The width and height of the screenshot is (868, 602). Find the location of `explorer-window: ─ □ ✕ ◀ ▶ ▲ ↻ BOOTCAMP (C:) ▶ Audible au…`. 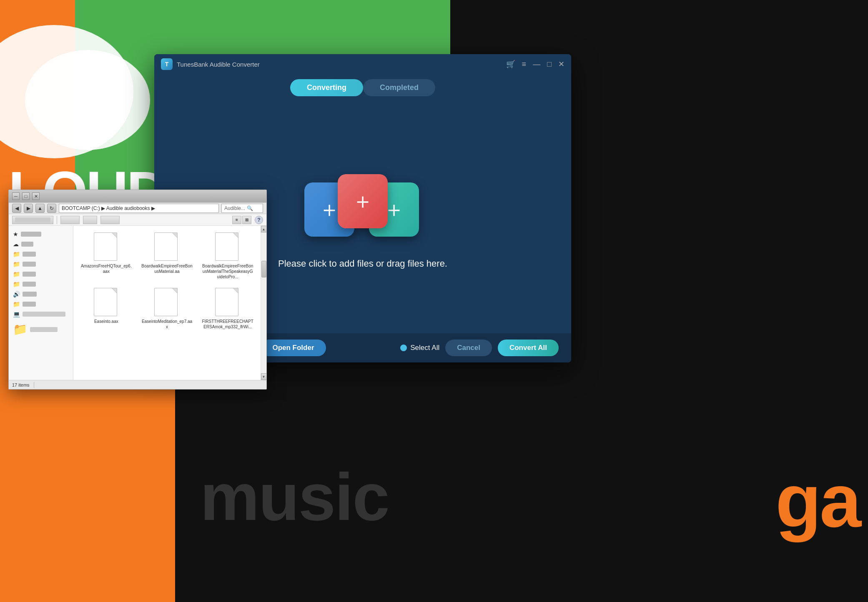

explorer-window: ─ □ ✕ ◀ ▶ ▲ ↻ BOOTCAMP (C:) ▶ Audible au… is located at coordinates (138, 290).